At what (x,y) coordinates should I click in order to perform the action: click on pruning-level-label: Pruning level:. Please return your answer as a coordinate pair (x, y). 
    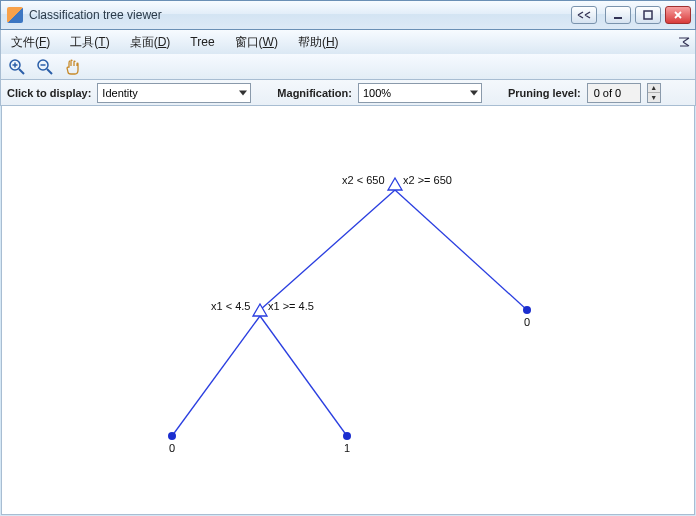
    Looking at the image, I should click on (544, 93).